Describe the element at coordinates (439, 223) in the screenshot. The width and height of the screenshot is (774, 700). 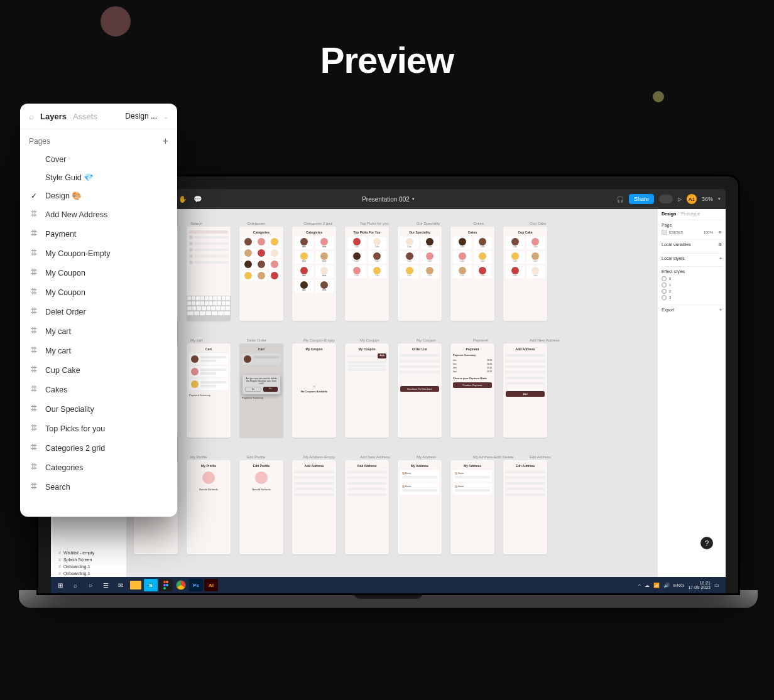
I see `canvas-frame-label: Our Speciality` at that location.